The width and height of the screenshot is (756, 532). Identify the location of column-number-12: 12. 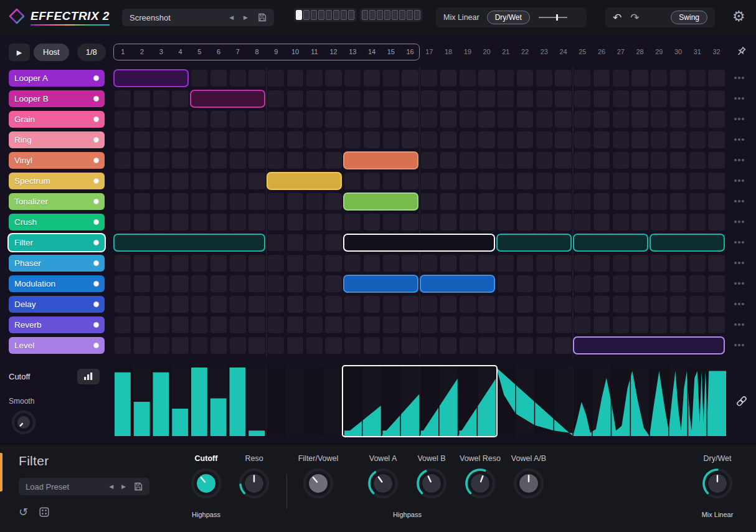
(334, 52).